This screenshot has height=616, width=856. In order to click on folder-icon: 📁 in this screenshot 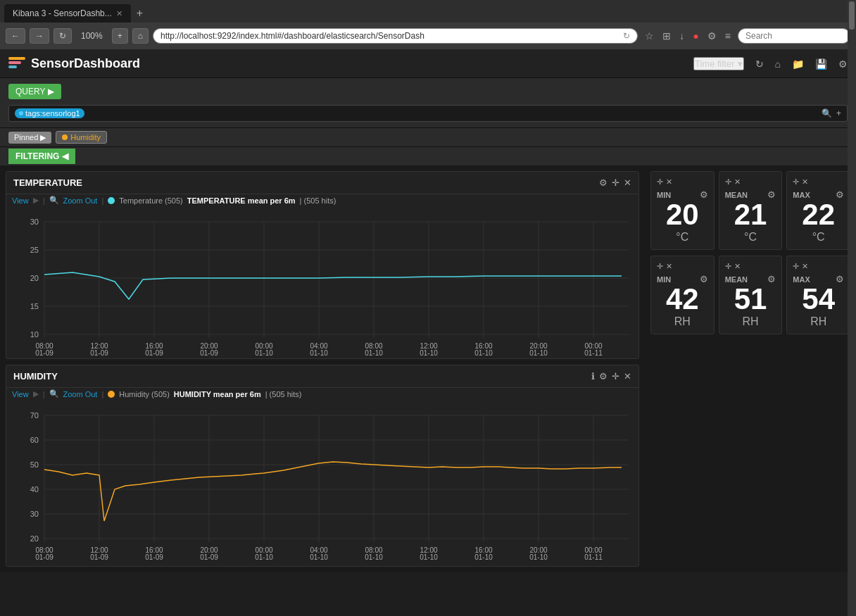, I will do `click(798, 64)`.